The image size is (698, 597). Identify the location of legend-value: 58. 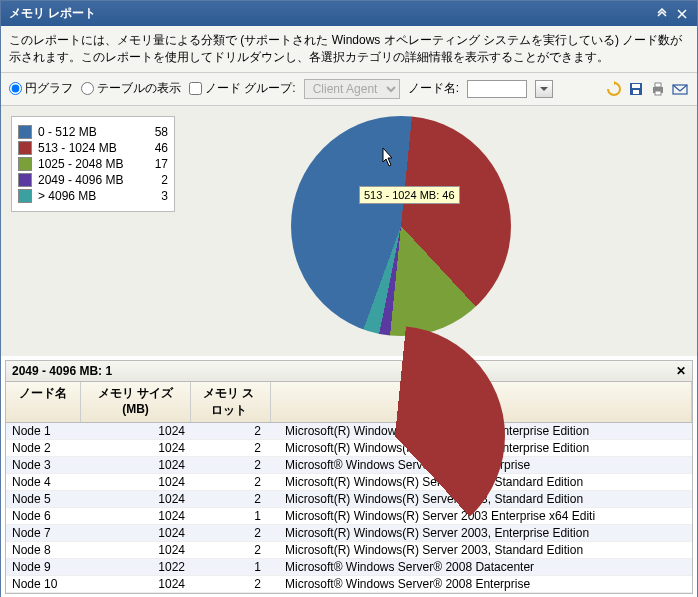
(158, 132).